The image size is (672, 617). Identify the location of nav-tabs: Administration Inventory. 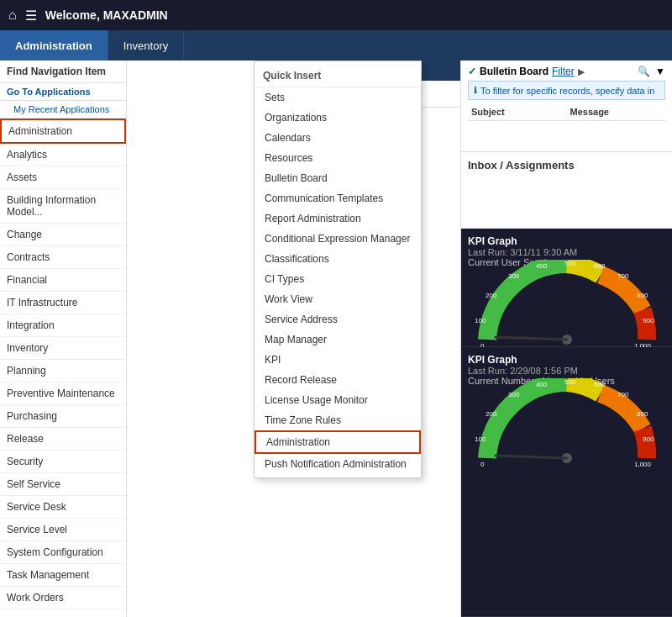
(336, 45).